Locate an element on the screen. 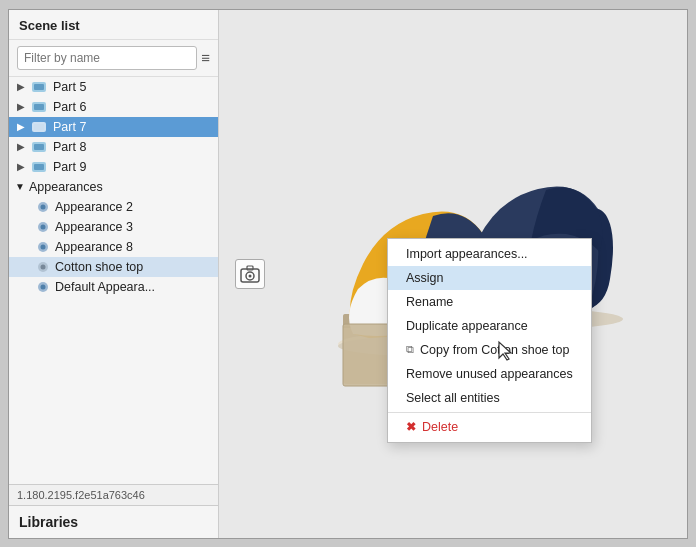 The image size is (696, 547). copy-label: Copy from Cotton shoe top is located at coordinates (494, 350).